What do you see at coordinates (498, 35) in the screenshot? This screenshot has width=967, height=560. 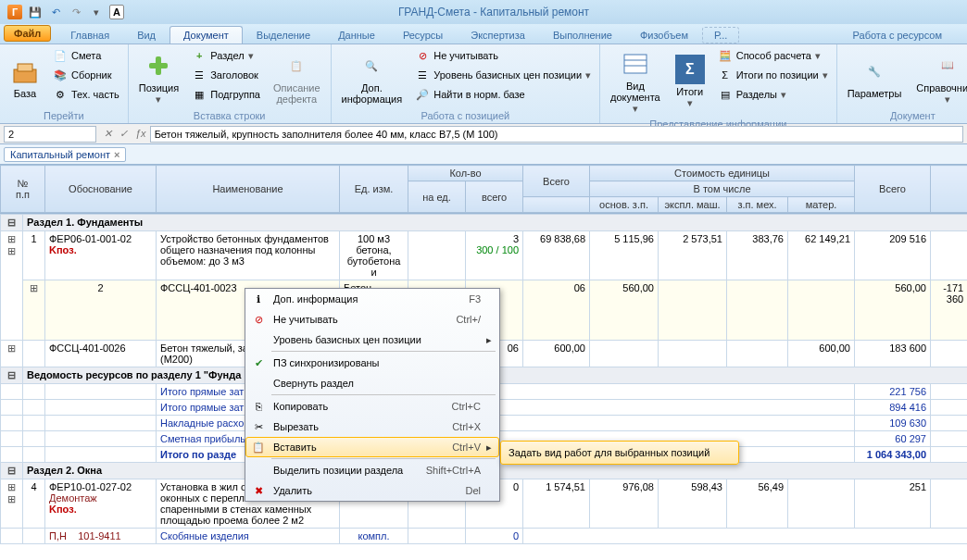 I see `tab-expertise: Экспертиза` at bounding box center [498, 35].